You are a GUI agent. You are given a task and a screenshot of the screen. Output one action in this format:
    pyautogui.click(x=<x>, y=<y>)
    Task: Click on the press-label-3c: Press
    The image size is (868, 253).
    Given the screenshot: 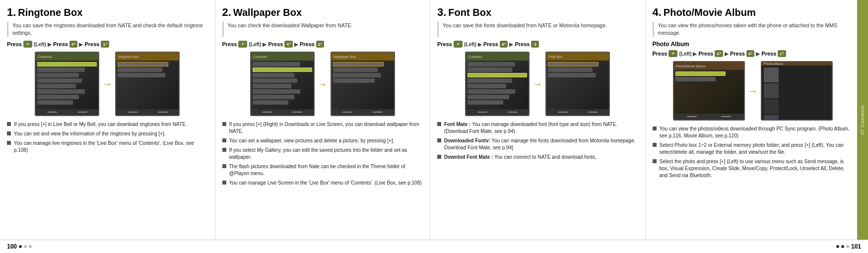 What is the action you would take?
    pyautogui.click(x=522, y=44)
    